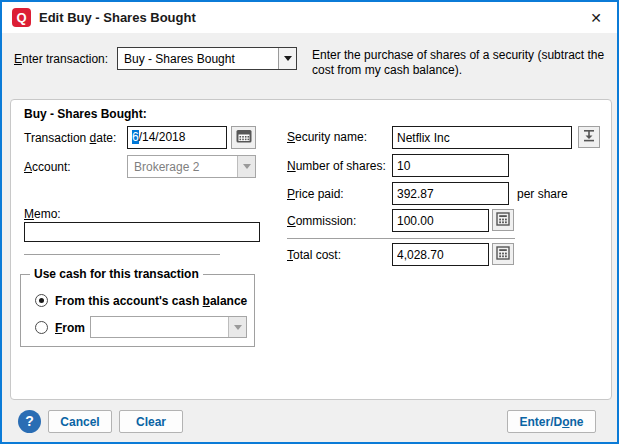 This screenshot has height=444, width=619. I want to click on security-picker-icon, so click(589, 137).